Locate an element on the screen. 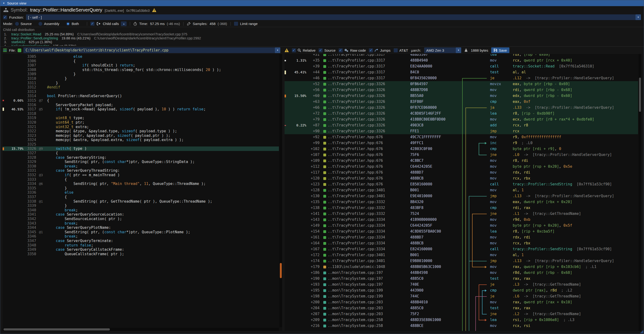 This screenshot has width=644, height=334. asm-source-location: ..t\TracyProfiler.cpp:3401 is located at coordinates (365, 190).